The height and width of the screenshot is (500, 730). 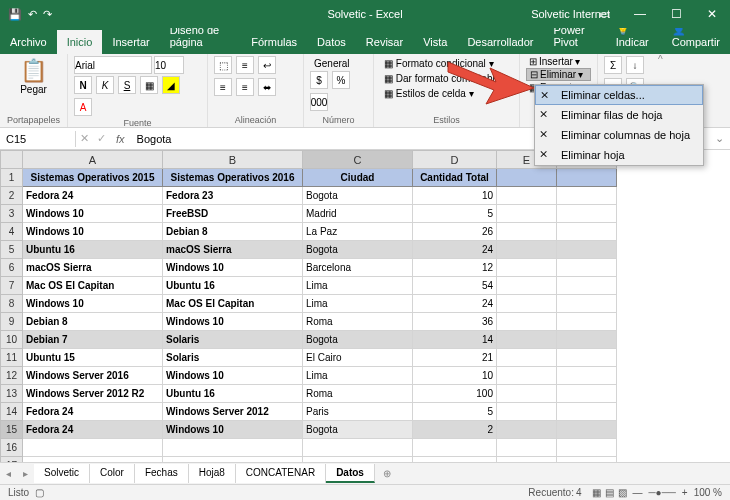 I want to click on row-header-2: 2, so click(x=12, y=196).